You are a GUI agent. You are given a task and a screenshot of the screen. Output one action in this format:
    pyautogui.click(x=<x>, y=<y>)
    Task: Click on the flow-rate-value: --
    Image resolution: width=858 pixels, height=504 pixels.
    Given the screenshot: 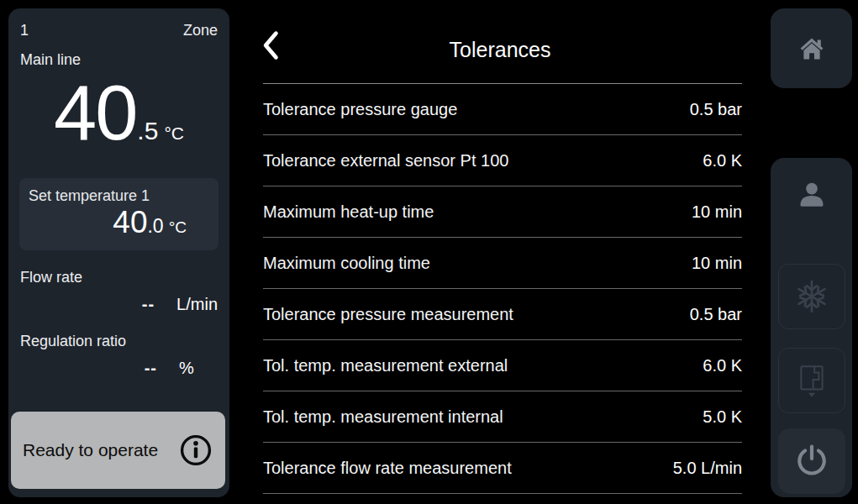 What is the action you would take?
    pyautogui.click(x=87, y=304)
    